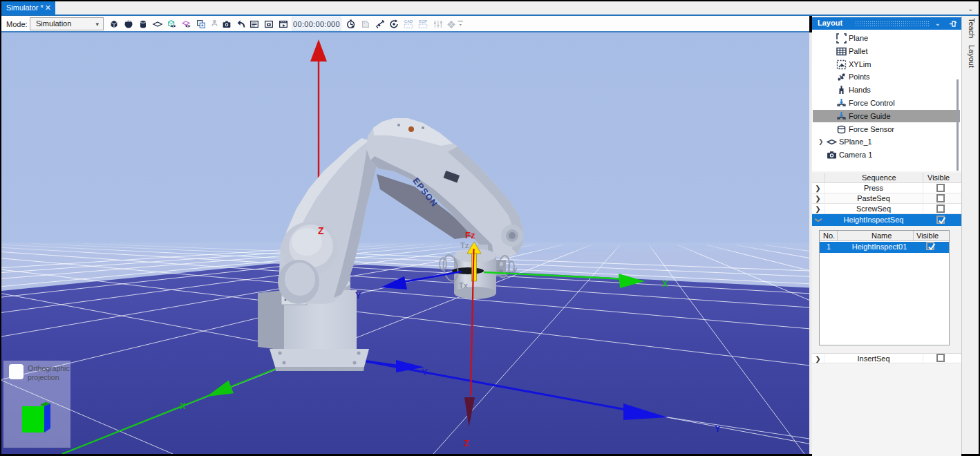 The height and width of the screenshot is (456, 980). I want to click on svg-text: Tx, so click(464, 285).